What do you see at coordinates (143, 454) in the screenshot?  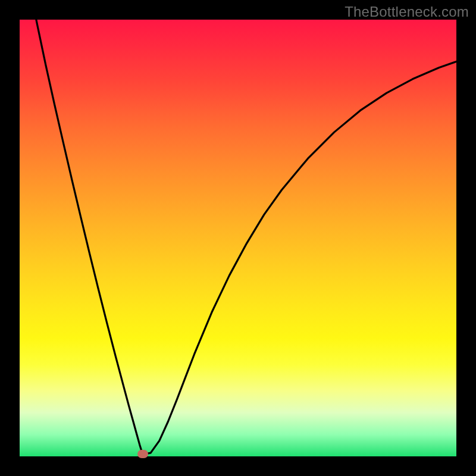 I see `optimal-point-marker` at bounding box center [143, 454].